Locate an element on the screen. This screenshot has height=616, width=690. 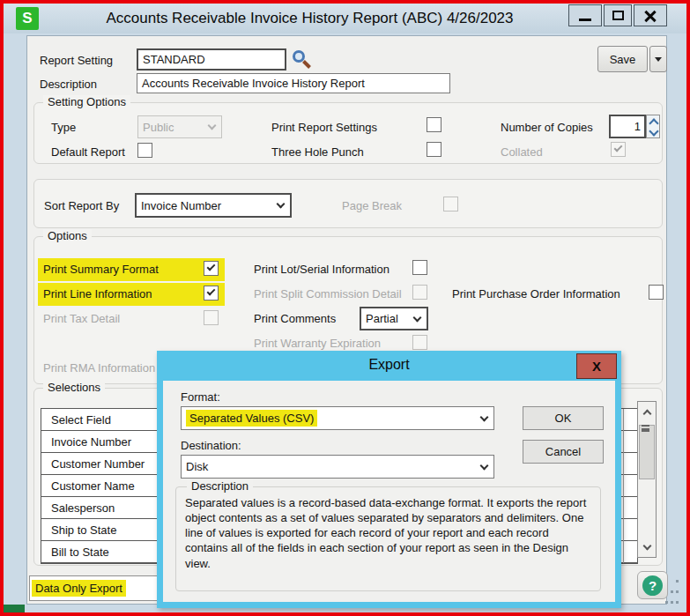
print-line-information-label: Print Line Information is located at coordinates (98, 294).